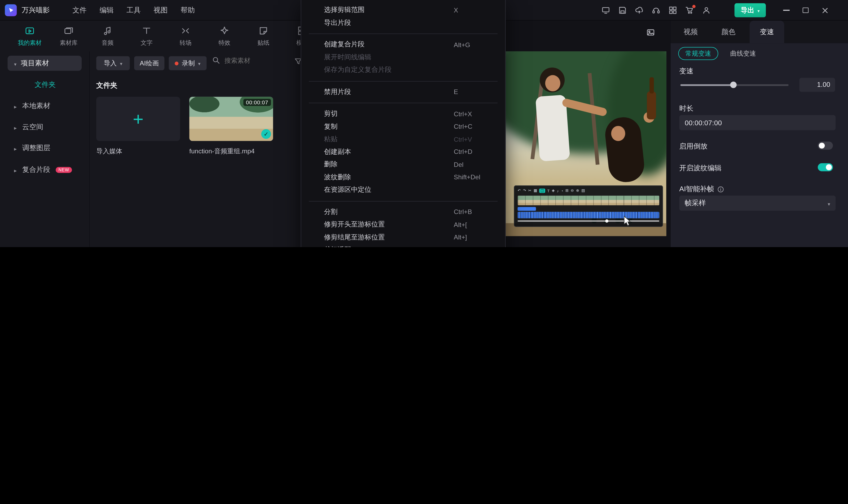 This screenshot has width=848, height=504. What do you see at coordinates (767, 32) in the screenshot?
I see `tab-speed: 变速` at bounding box center [767, 32].